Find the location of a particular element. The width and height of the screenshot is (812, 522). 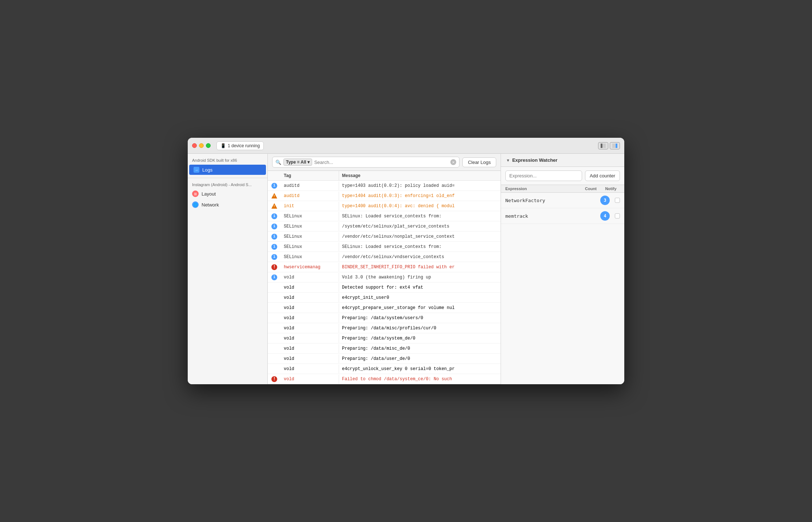

table-row: i SELinux /system/etc/selinux/plat_servi… is located at coordinates (384, 226).